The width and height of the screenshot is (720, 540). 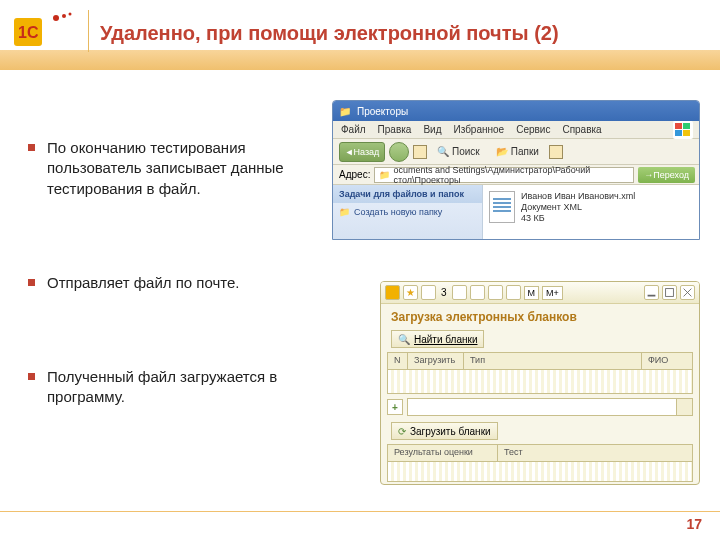 I want to click on page-number: 17, so click(x=694, y=524).